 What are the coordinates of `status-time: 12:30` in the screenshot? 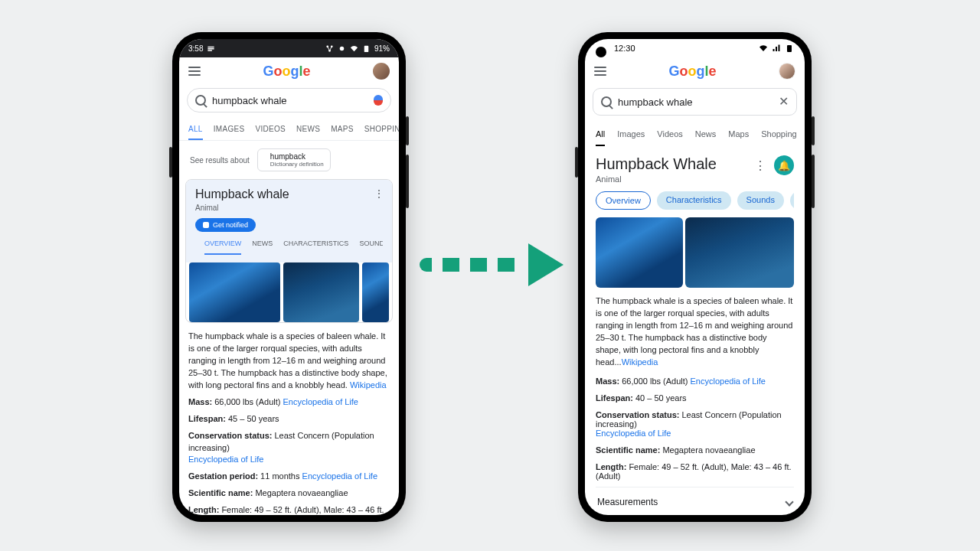 It's located at (625, 48).